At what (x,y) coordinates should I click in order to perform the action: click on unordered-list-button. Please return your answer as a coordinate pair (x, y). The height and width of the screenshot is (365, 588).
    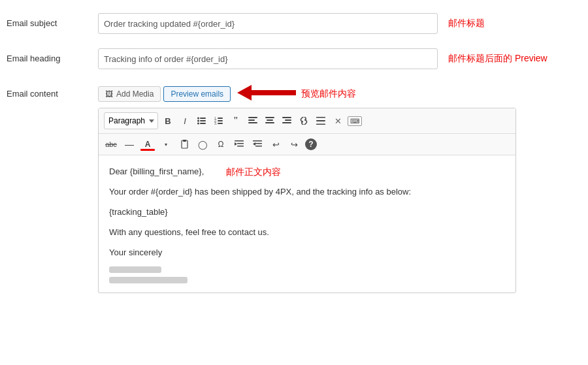
    Looking at the image, I should click on (202, 121).